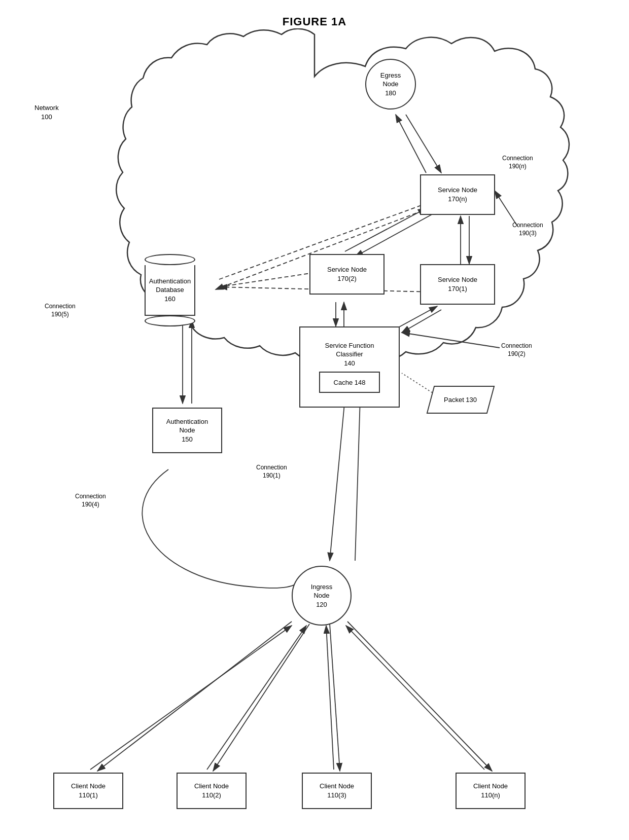 This screenshot has height=840, width=629. What do you see at coordinates (391, 84) in the screenshot?
I see `egress-node: Egress Node 180` at bounding box center [391, 84].